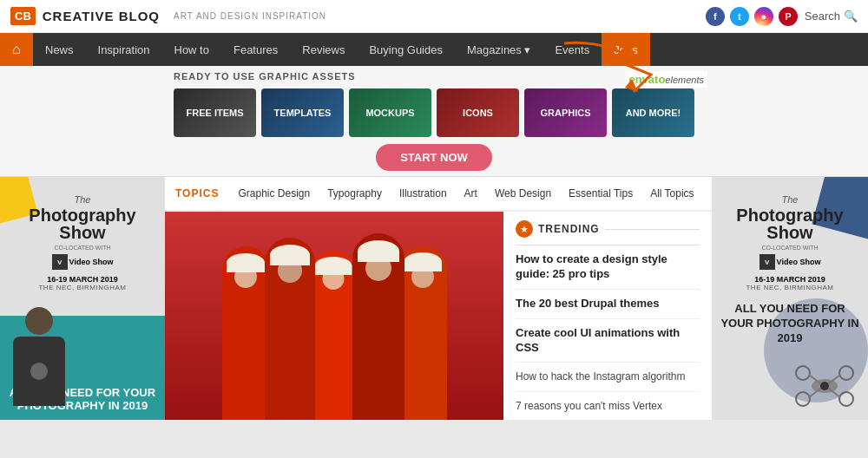 This screenshot has height=458, width=868. Describe the element at coordinates (740, 16) in the screenshot. I see `twitter-icon: t` at that location.